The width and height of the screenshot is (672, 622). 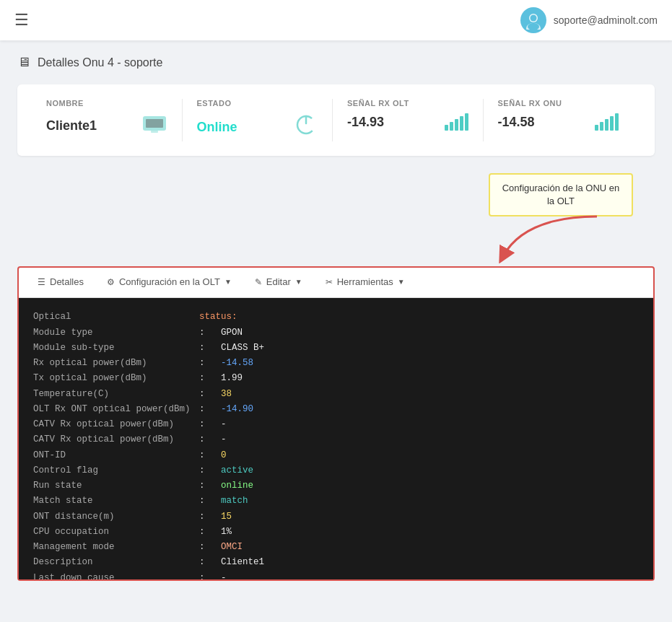 What do you see at coordinates (111, 120) in the screenshot?
I see `stat-nombre: NOMBRE Cliente1` at bounding box center [111, 120].